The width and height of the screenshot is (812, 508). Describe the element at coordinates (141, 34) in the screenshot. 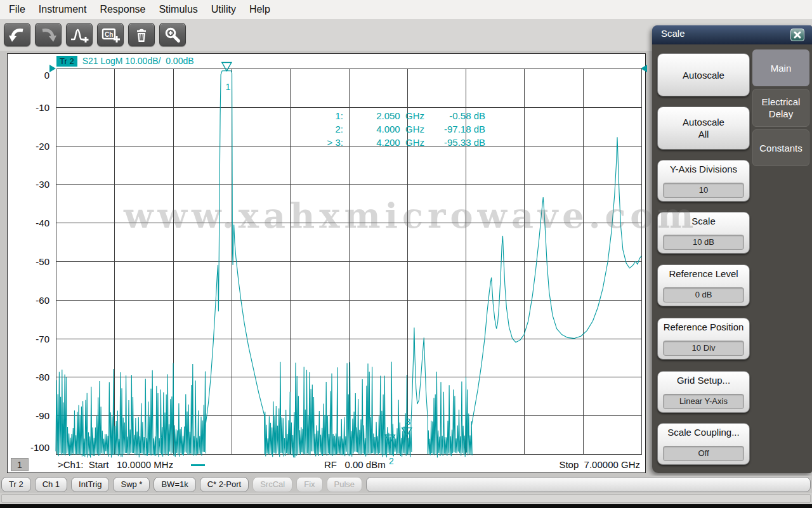

I see `delete-trace-button` at that location.